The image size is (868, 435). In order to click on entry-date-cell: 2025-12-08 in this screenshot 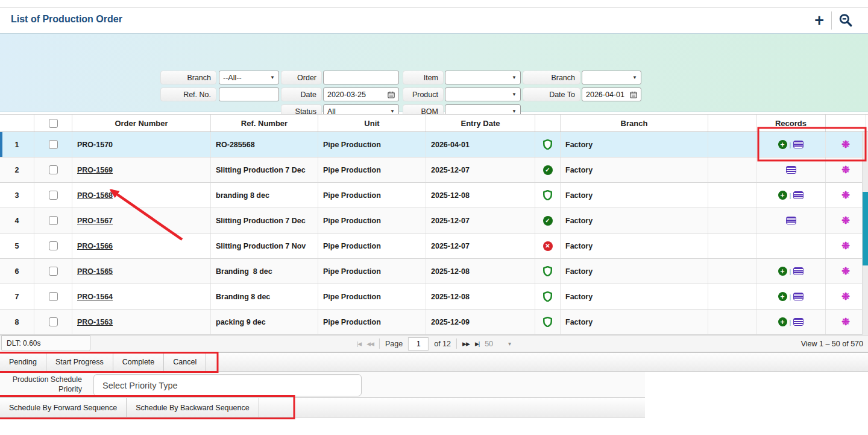, I will do `click(481, 297)`.